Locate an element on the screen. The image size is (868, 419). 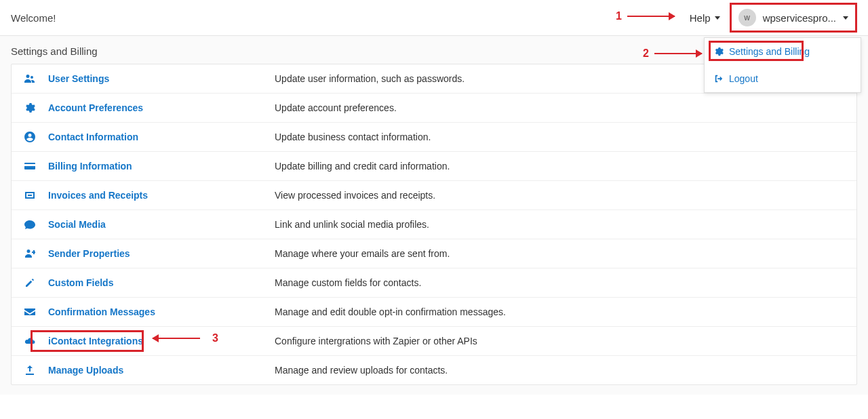
help-label: Help is located at coordinates (700, 18).